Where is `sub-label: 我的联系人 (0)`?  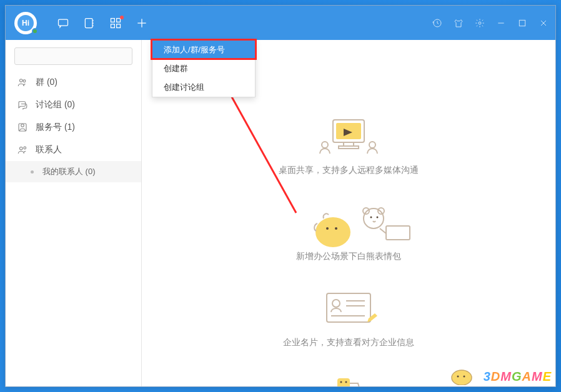
sub-label: 我的联系人 (0) is located at coordinates (69, 172).